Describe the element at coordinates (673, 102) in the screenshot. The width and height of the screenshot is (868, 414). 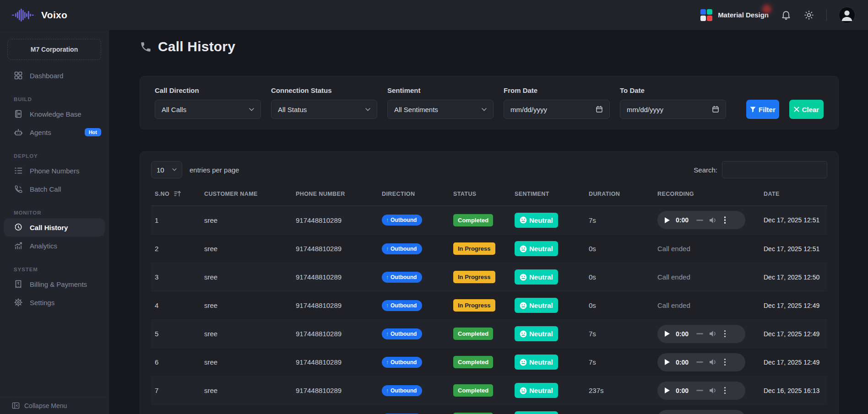
I see `filter-to-date: To Date mm/dd/yyyy` at that location.